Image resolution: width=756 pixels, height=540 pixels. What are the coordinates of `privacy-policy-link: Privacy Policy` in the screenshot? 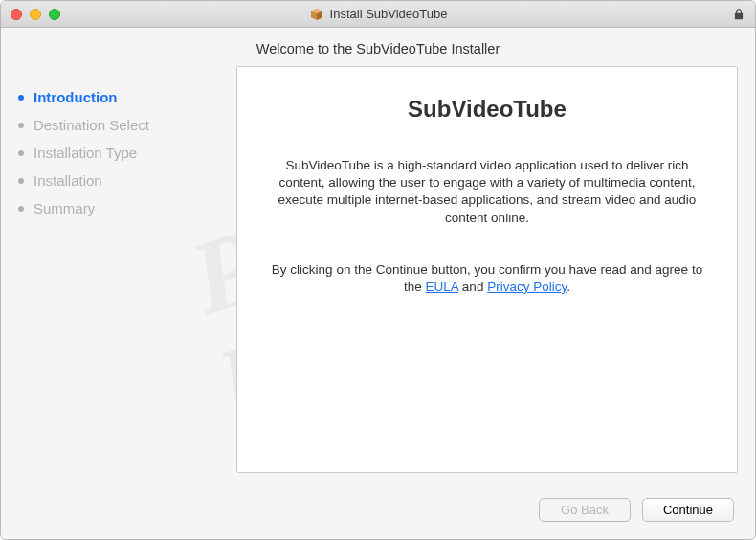 It's located at (526, 287).